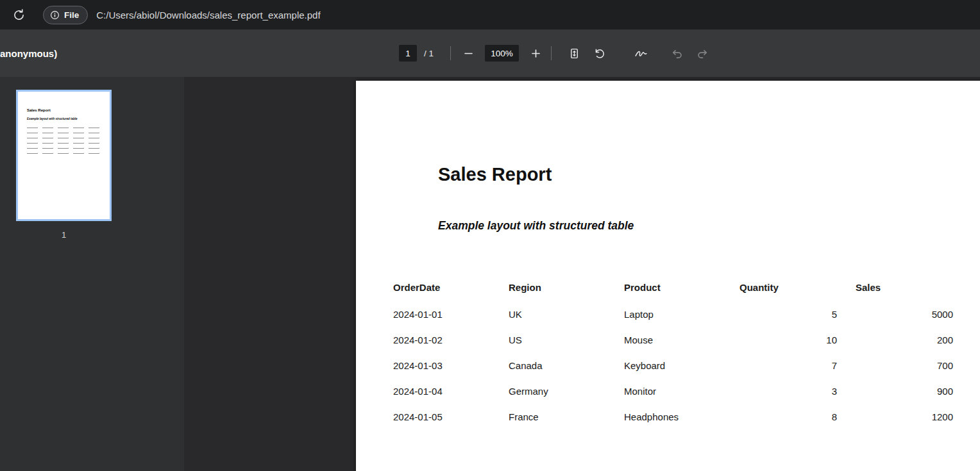 Image resolution: width=980 pixels, height=471 pixels. What do you see at coordinates (428, 54) in the screenshot?
I see `page-count-label: / 1` at bounding box center [428, 54].